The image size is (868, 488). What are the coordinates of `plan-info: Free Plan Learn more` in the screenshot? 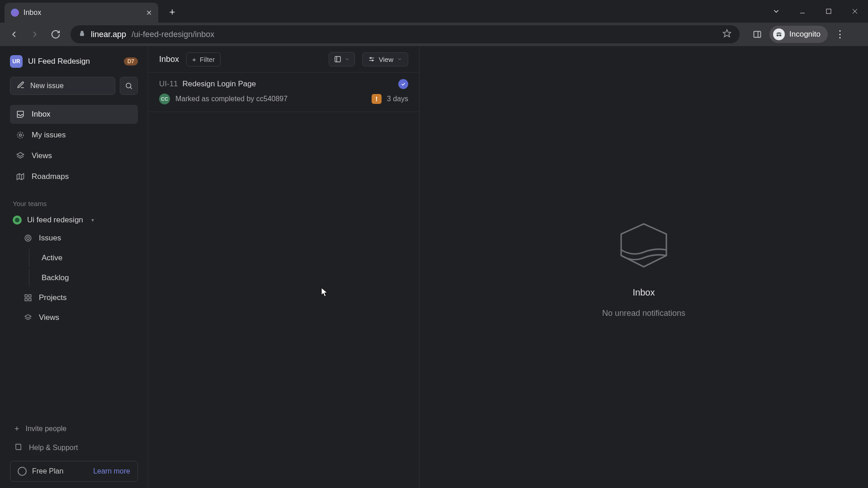 It's located at (74, 471).